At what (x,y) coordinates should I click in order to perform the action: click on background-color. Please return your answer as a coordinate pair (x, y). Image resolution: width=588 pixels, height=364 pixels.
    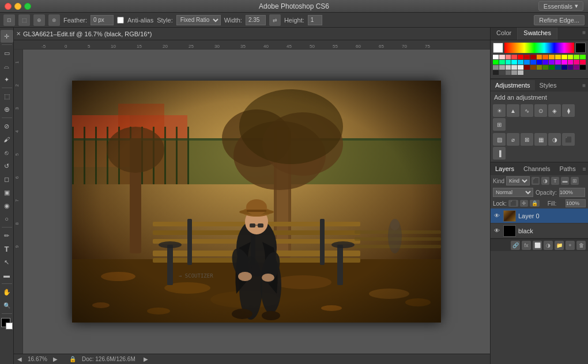
    Looking at the image, I should click on (9, 326).